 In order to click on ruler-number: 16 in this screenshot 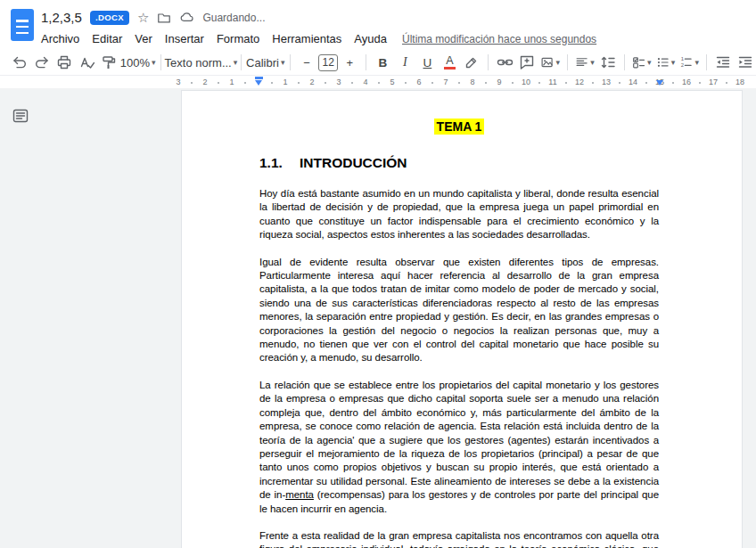, I will do `click(686, 82)`.